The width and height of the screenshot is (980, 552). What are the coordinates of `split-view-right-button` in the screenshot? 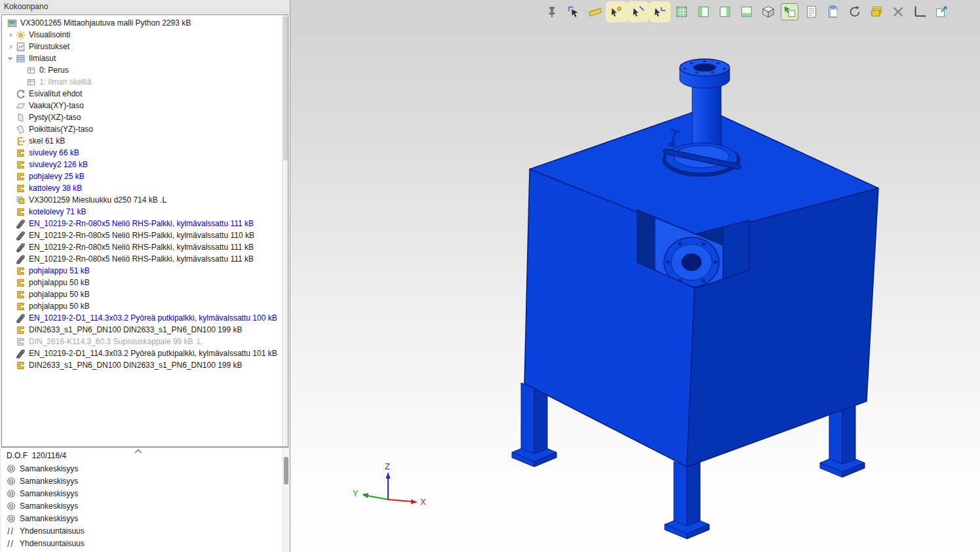 It's located at (725, 12).